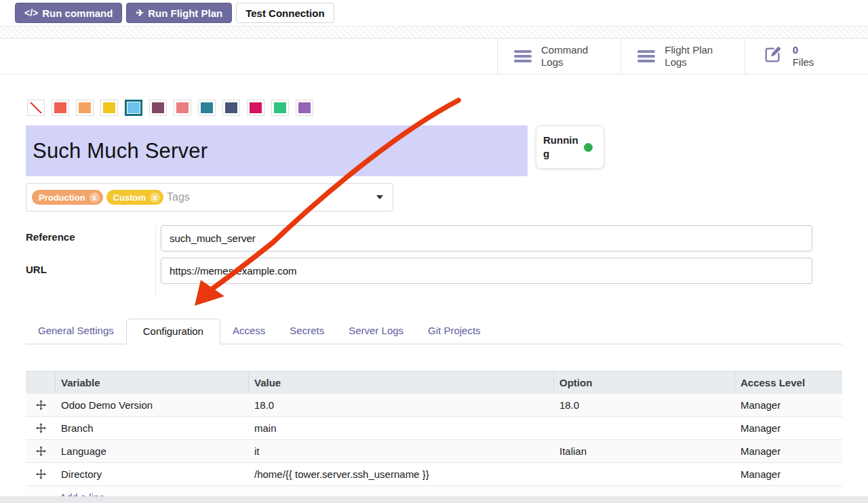 This screenshot has width=868, height=503. I want to click on flight-plan-logs-stat-button: Flight Plan Logs, so click(682, 56).